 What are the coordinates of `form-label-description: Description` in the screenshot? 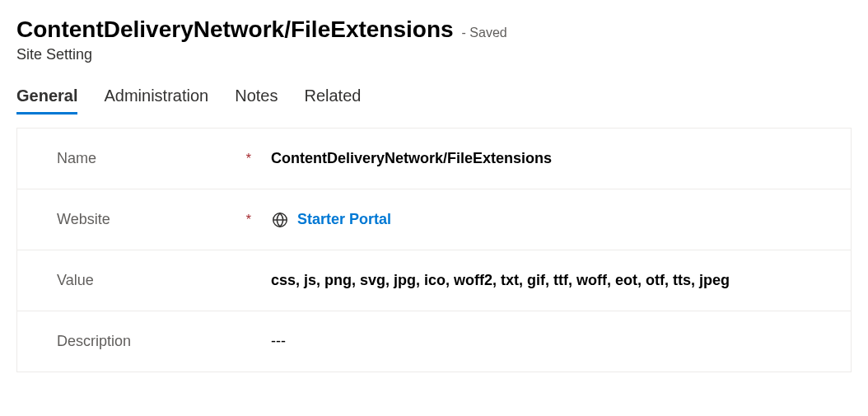 It's located at (164, 341).